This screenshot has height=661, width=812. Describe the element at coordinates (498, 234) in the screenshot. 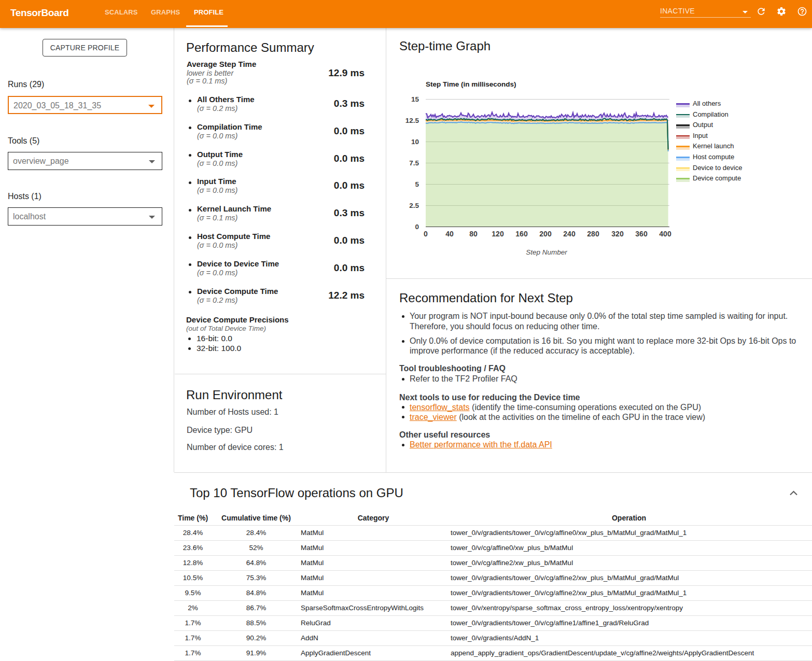

I see `svg-text: 120` at that location.